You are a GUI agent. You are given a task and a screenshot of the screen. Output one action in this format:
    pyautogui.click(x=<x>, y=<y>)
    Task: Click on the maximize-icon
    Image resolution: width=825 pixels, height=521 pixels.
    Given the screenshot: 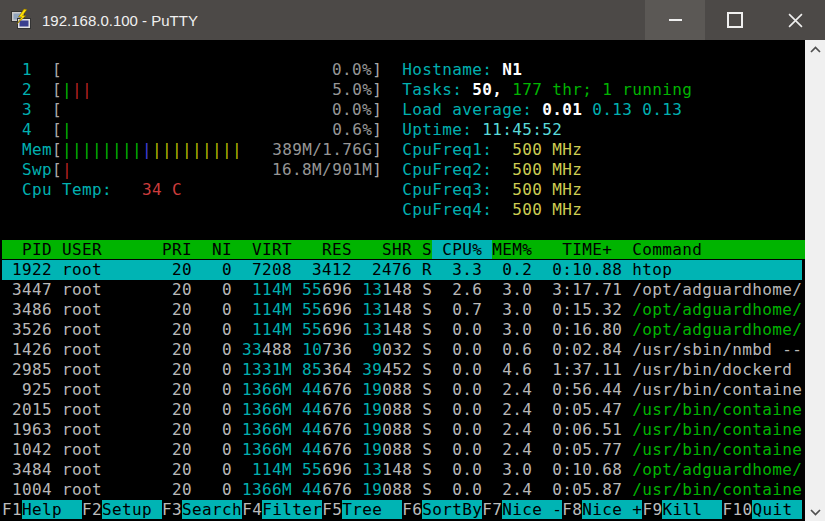 What is the action you would take?
    pyautogui.click(x=735, y=20)
    